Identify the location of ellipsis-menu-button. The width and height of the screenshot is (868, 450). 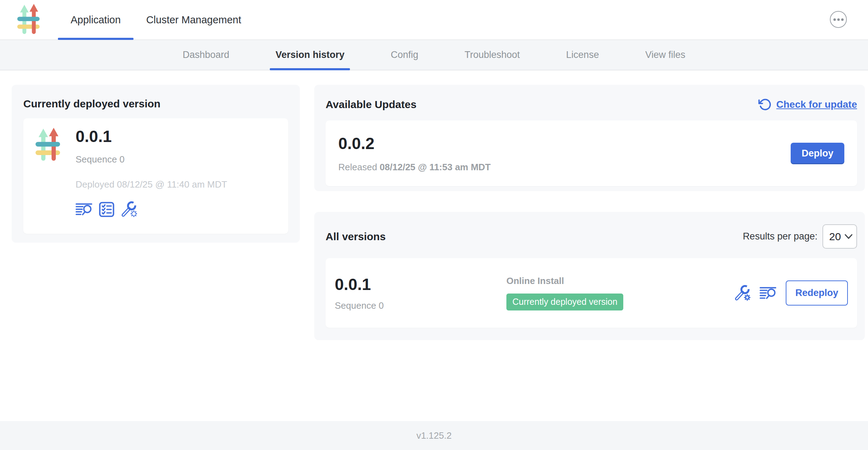
(838, 19).